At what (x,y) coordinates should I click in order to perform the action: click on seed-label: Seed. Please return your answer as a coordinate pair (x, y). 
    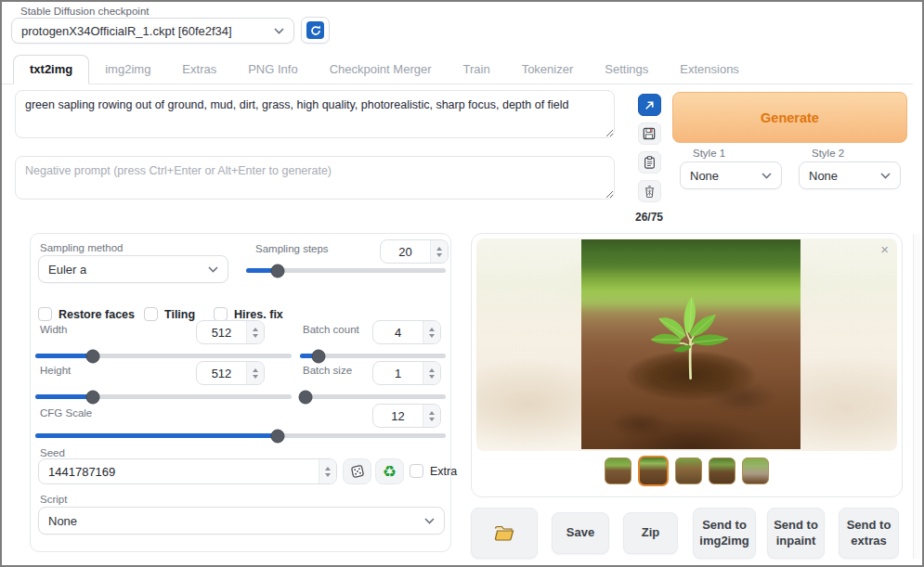
    Looking at the image, I should click on (52, 453).